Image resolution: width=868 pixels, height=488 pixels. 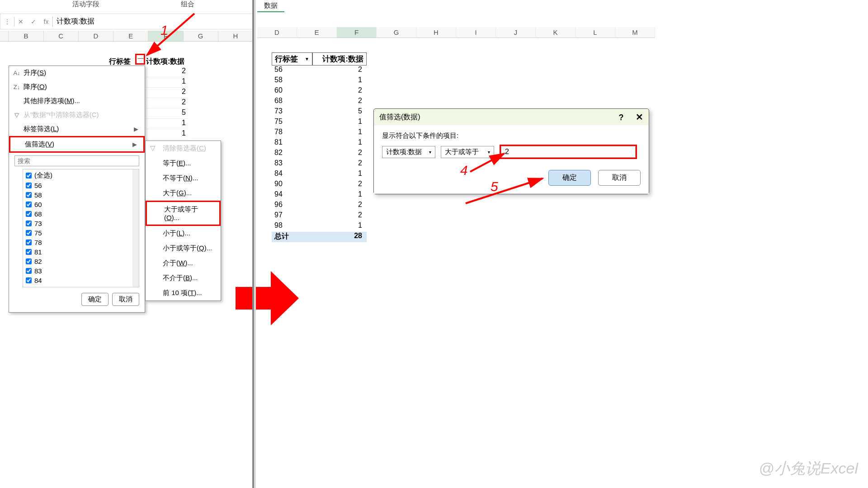 I want to click on pivot-row-value: 2, so click(x=340, y=70).